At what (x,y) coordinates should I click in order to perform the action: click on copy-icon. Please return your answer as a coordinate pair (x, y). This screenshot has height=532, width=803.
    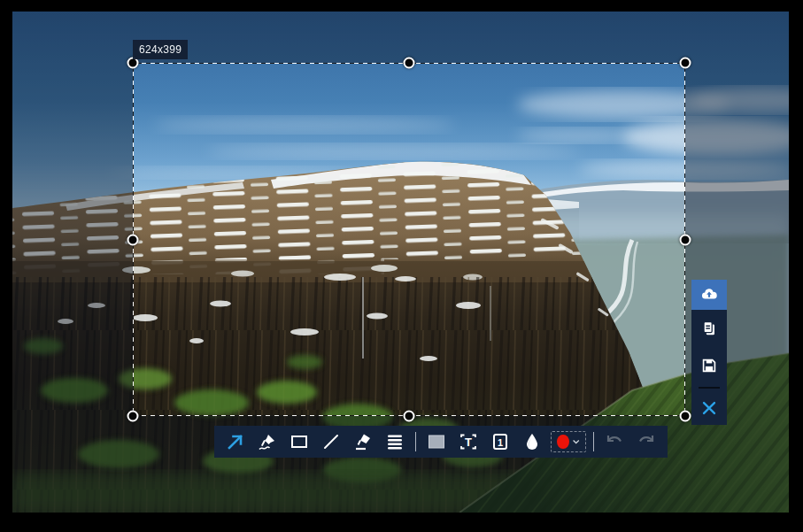
    Looking at the image, I should click on (709, 328).